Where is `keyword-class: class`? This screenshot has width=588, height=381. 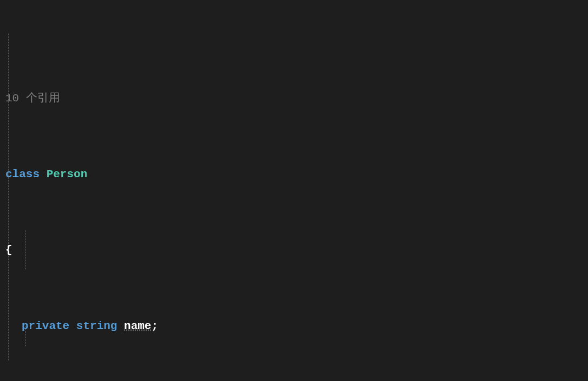 keyword-class: class is located at coordinates (23, 175).